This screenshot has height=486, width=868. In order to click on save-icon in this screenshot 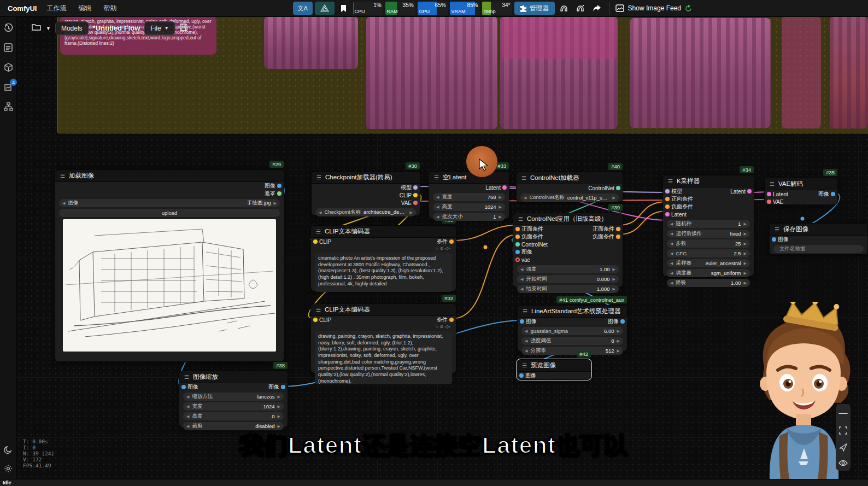, I will do `click(184, 28)`.